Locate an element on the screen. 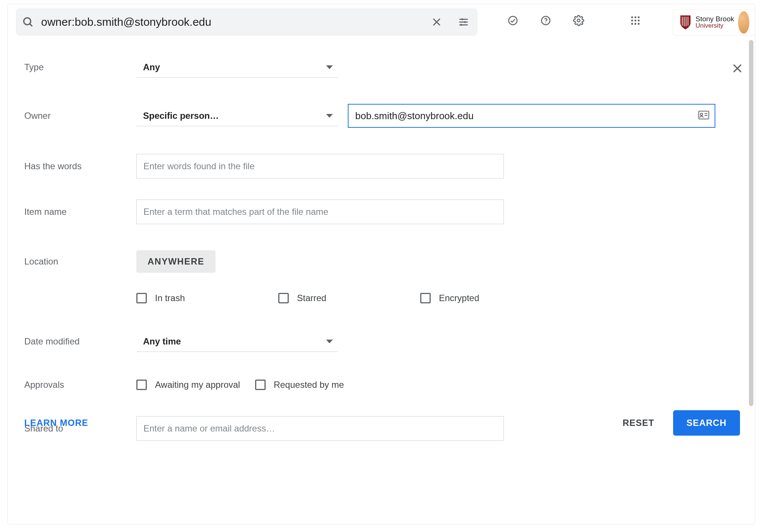  in-trash-checkbox: In trash is located at coordinates (194, 298).